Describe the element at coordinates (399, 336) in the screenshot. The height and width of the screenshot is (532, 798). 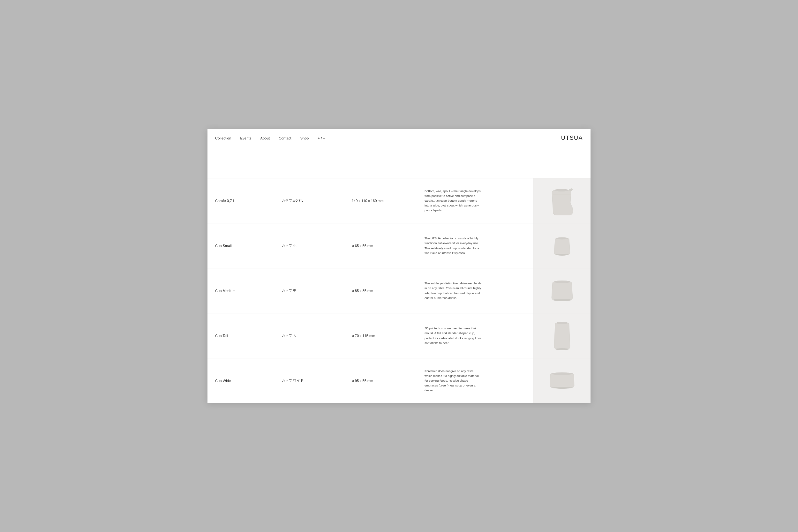
I see `table-row: Cup Tall カップ 大 ø 70 x 115 mm 3D printed …` at that location.